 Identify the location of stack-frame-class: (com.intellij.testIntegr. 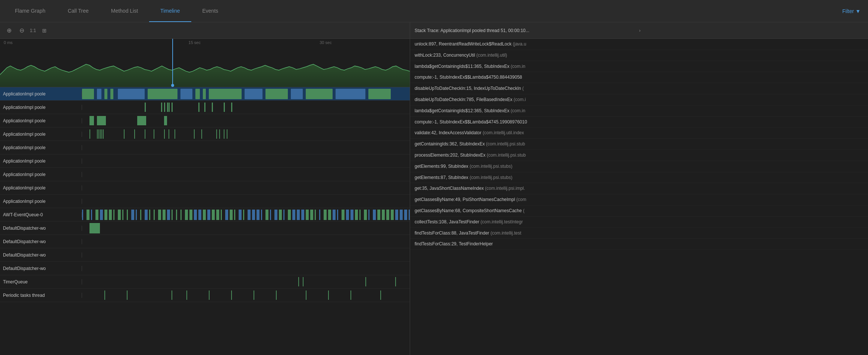
(502, 222).